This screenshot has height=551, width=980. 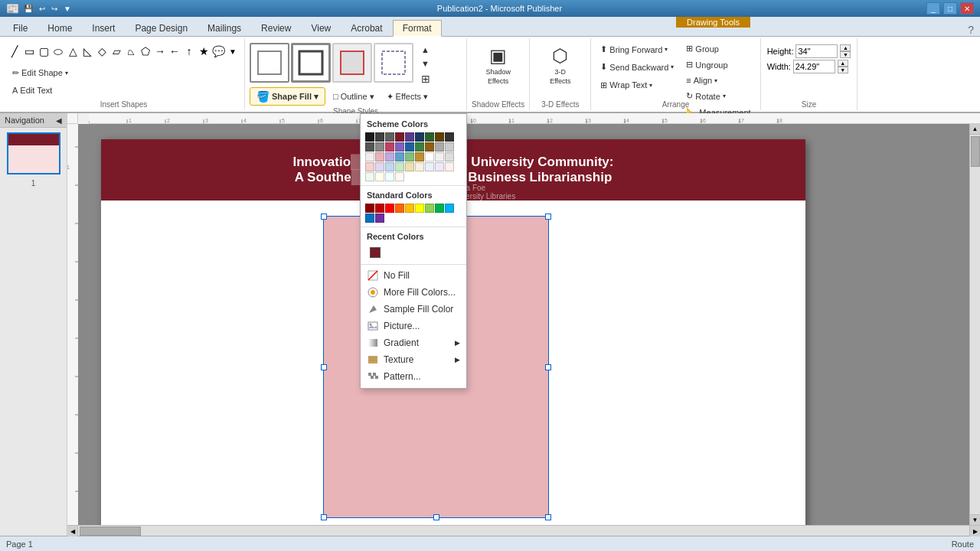 What do you see at coordinates (548, 367) in the screenshot?
I see `selection-handle-mr` at bounding box center [548, 367].